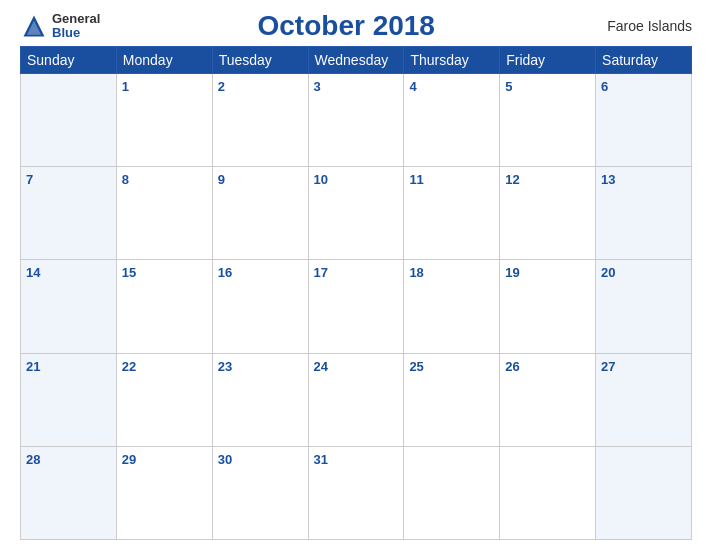 Image resolution: width=712 pixels, height=550 pixels. What do you see at coordinates (508, 86) in the screenshot?
I see `day-number: 5` at bounding box center [508, 86].